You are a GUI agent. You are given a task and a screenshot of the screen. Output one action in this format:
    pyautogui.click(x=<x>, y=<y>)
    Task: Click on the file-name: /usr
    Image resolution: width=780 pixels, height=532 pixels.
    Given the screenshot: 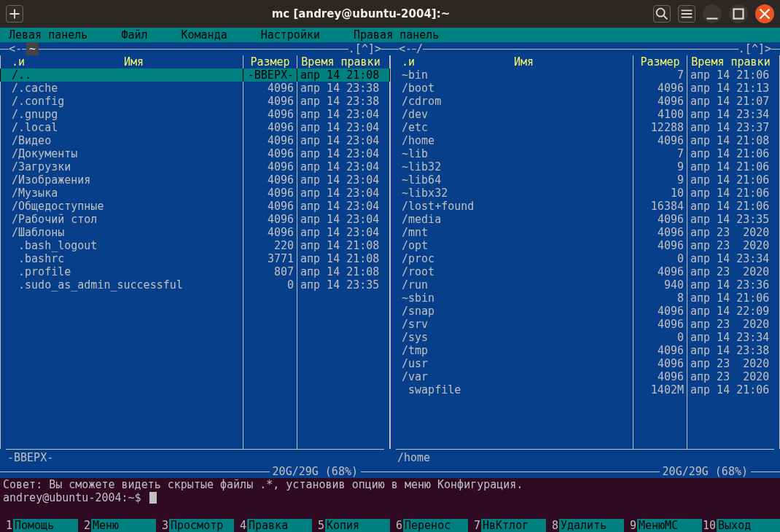 What is the action you would take?
    pyautogui.click(x=515, y=364)
    